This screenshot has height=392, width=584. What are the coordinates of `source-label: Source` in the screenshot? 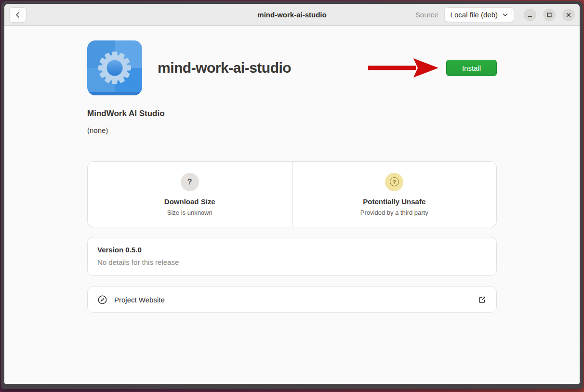 It's located at (427, 14).